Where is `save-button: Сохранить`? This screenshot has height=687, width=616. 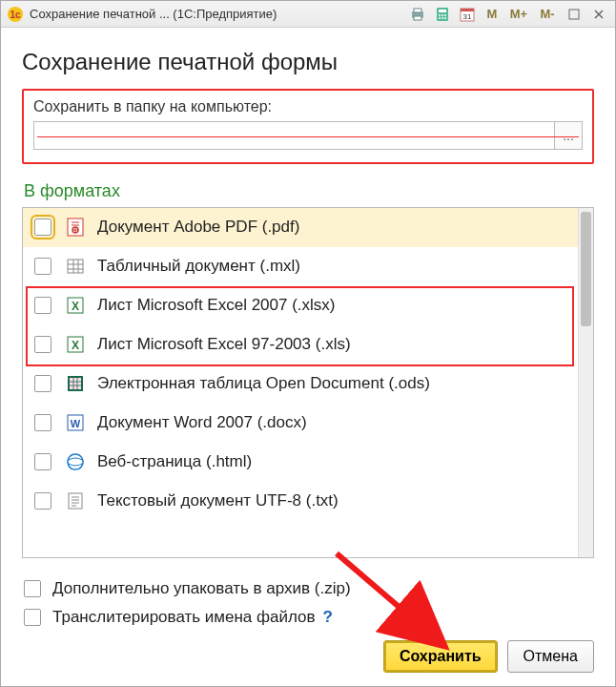
save-button: Сохранить is located at coordinates (441, 656).